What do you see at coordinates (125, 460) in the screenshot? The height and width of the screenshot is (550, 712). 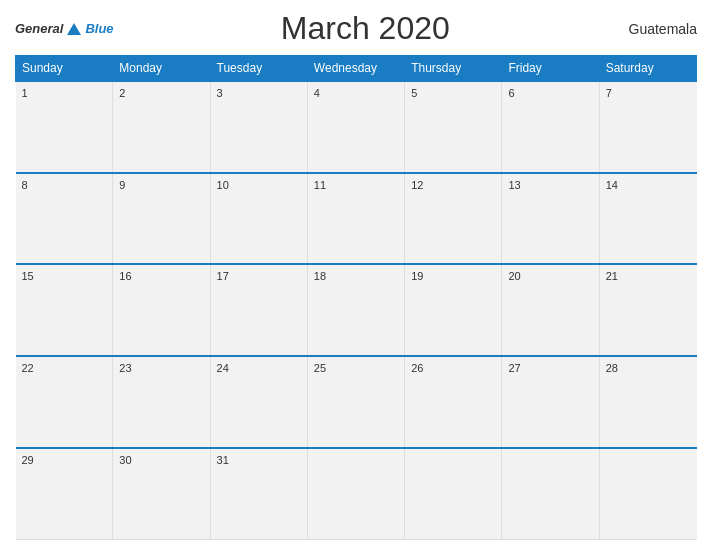 I see `day-number: 30` at bounding box center [125, 460].